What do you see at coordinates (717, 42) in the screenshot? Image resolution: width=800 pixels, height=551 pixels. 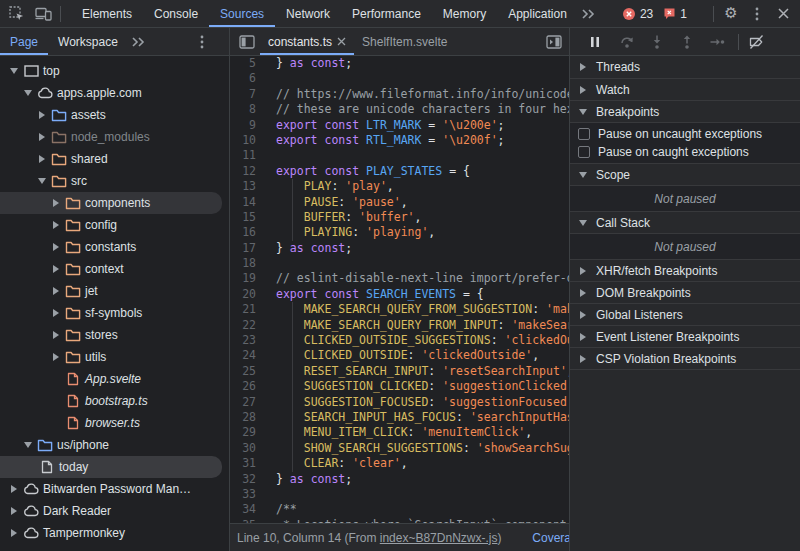 I see `step-icon` at bounding box center [717, 42].